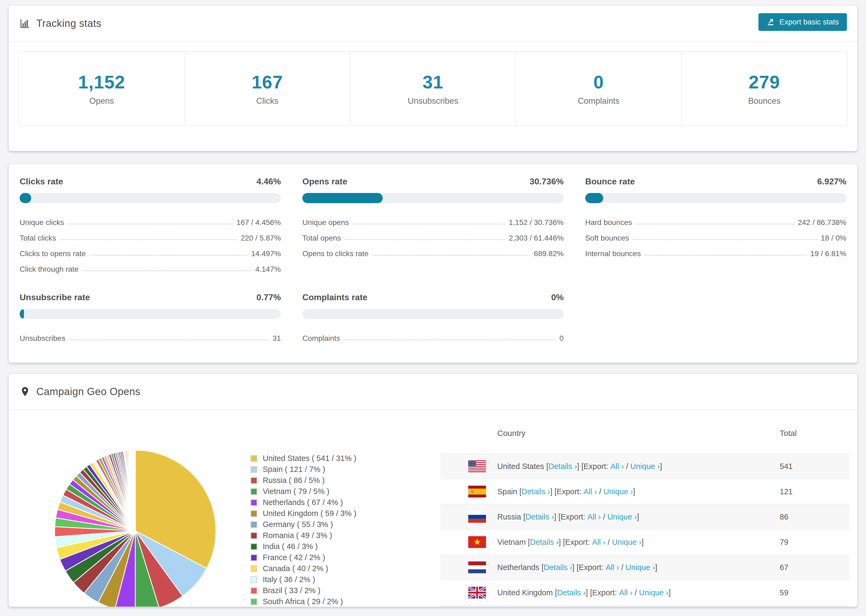  Describe the element at coordinates (815, 517) in the screenshot. I see `total-cell: 86` at that location.